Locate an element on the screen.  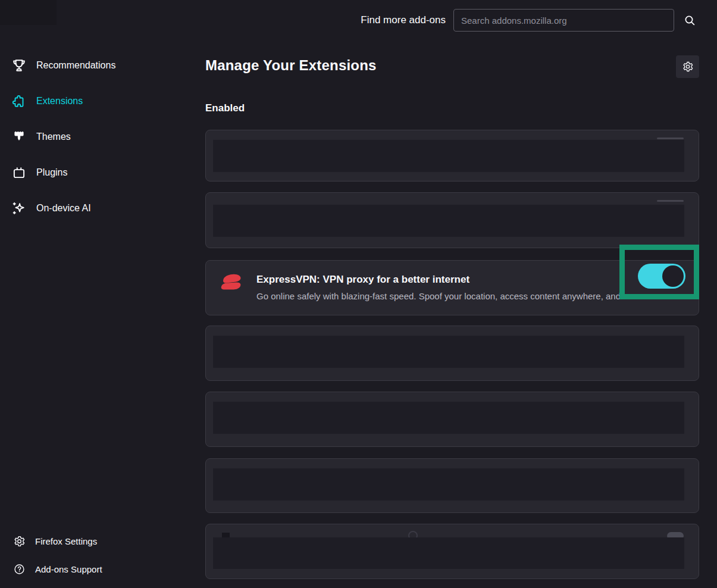
extension-name-link: ExpressVPN: VPN proxy for a better inter… is located at coordinates (363, 280).